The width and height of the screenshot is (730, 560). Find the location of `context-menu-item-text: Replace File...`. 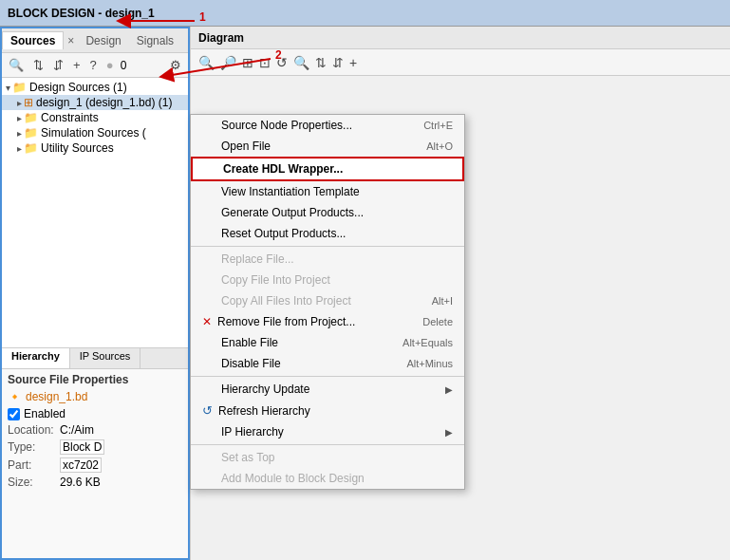

context-menu-item-text: Replace File... is located at coordinates (258, 259).